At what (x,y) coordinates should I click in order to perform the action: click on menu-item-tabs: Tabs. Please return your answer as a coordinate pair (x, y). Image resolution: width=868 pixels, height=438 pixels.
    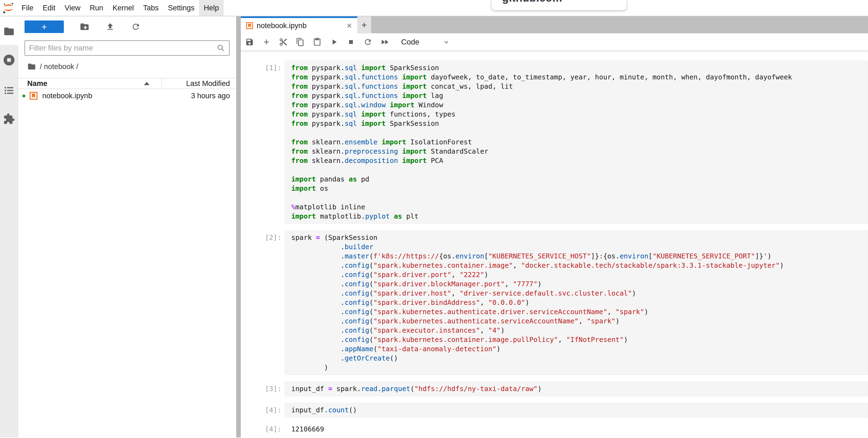
    Looking at the image, I should click on (151, 8).